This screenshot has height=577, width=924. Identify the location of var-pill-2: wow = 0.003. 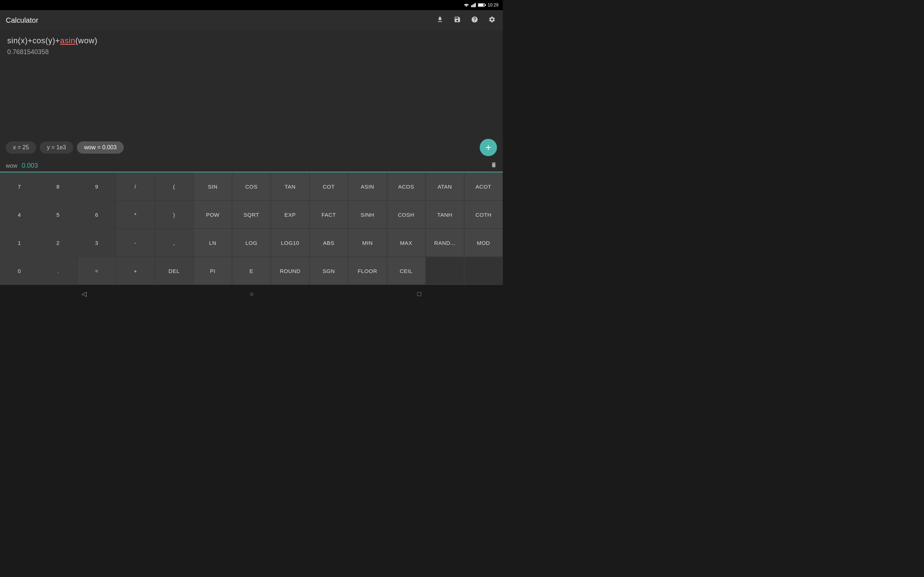
(100, 147).